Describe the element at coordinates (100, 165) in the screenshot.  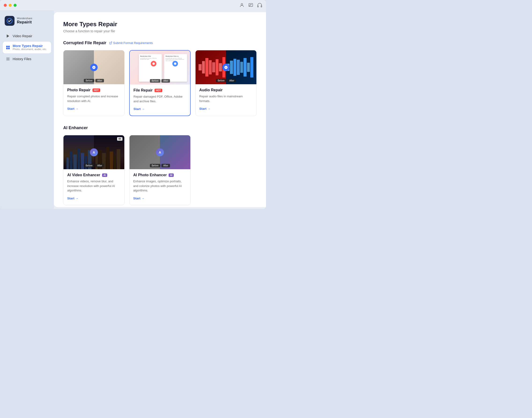
I see `video-after-label: After` at that location.